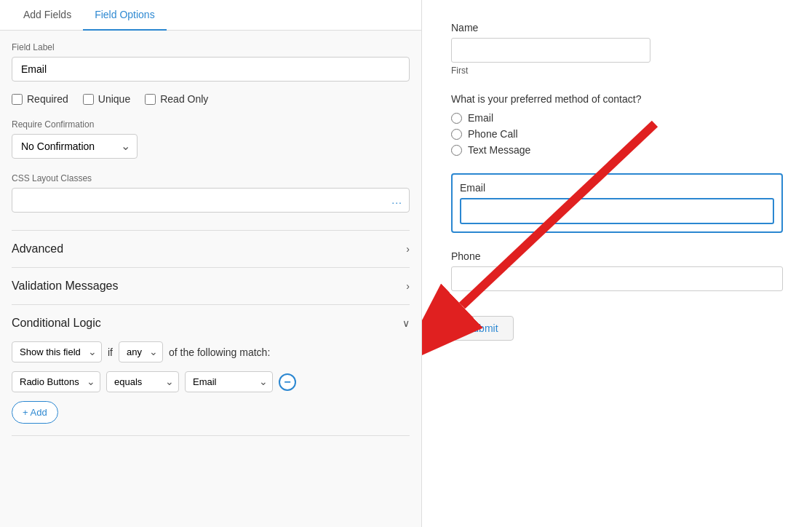  I want to click on read-only-checkbox, so click(150, 99).